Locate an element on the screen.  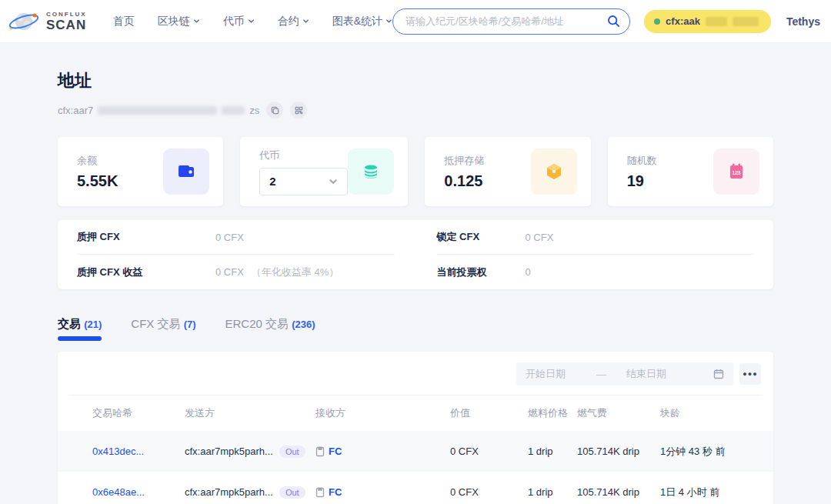
staked-cfx-row: 质押 CFX 0 CFX is located at coordinates (235, 237).